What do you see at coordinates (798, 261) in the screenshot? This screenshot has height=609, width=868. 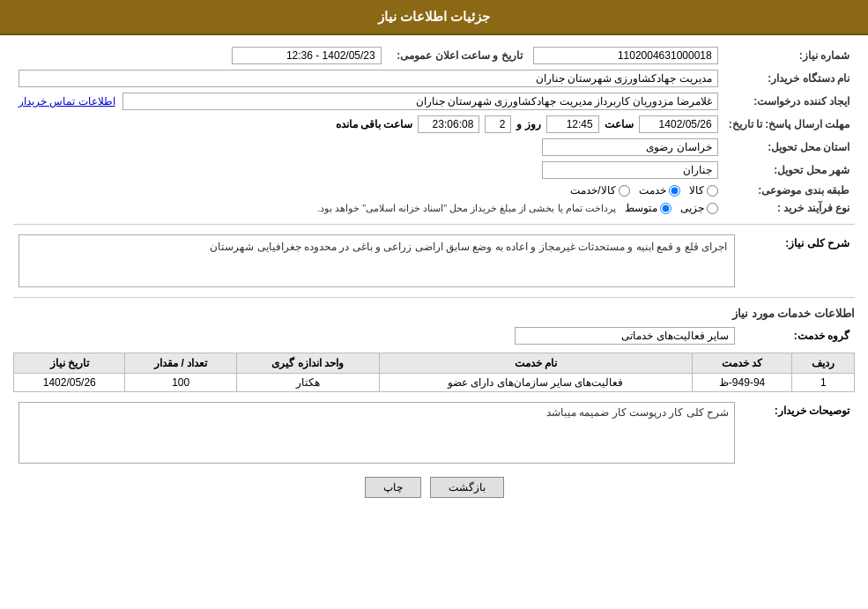 I see `sharh-koli-label: شرح کلی نیاز:` at bounding box center [798, 261].